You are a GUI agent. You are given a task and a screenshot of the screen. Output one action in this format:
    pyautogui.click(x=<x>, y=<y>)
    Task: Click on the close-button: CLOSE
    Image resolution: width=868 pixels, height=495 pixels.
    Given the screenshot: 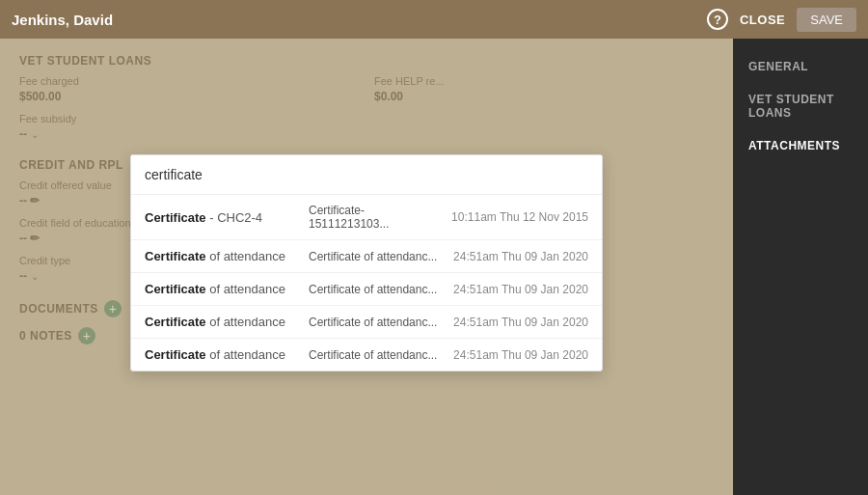 What is the action you would take?
    pyautogui.click(x=762, y=19)
    